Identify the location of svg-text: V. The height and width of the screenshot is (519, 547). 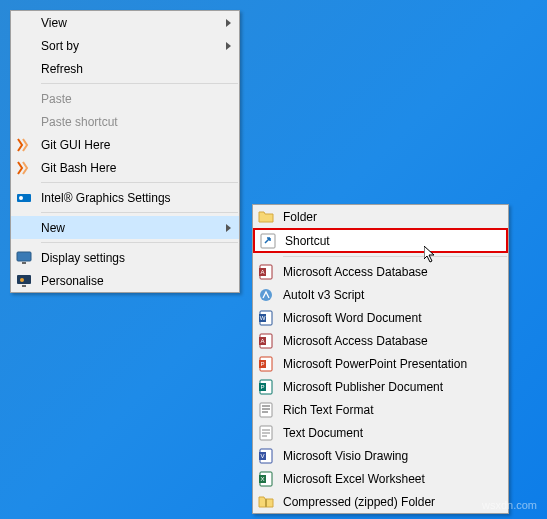
(262, 456).